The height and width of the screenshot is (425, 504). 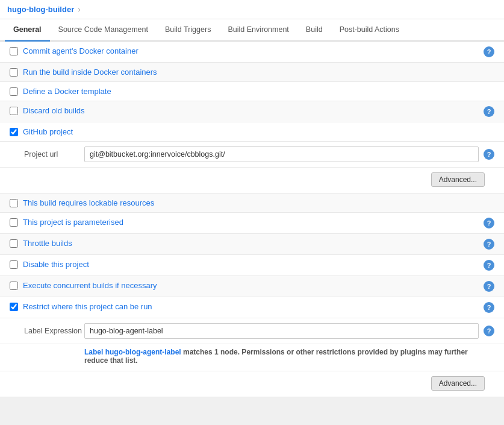 I want to click on advanced-button-row-2: Advanced..., so click(x=252, y=385).